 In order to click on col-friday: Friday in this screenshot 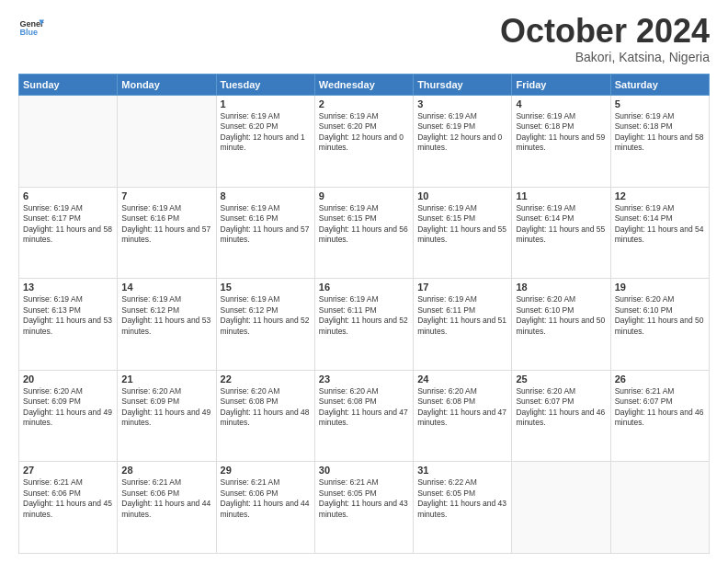, I will do `click(561, 85)`.